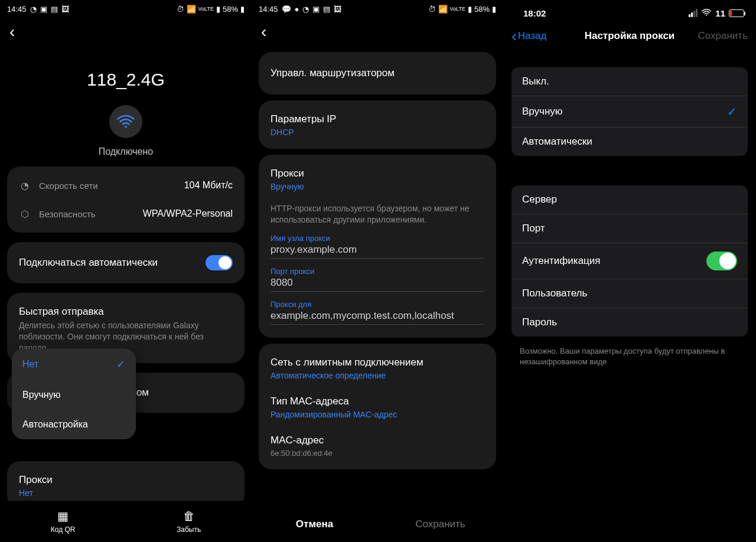 The height and width of the screenshot is (542, 756). I want to click on auth-toggle, so click(722, 261).